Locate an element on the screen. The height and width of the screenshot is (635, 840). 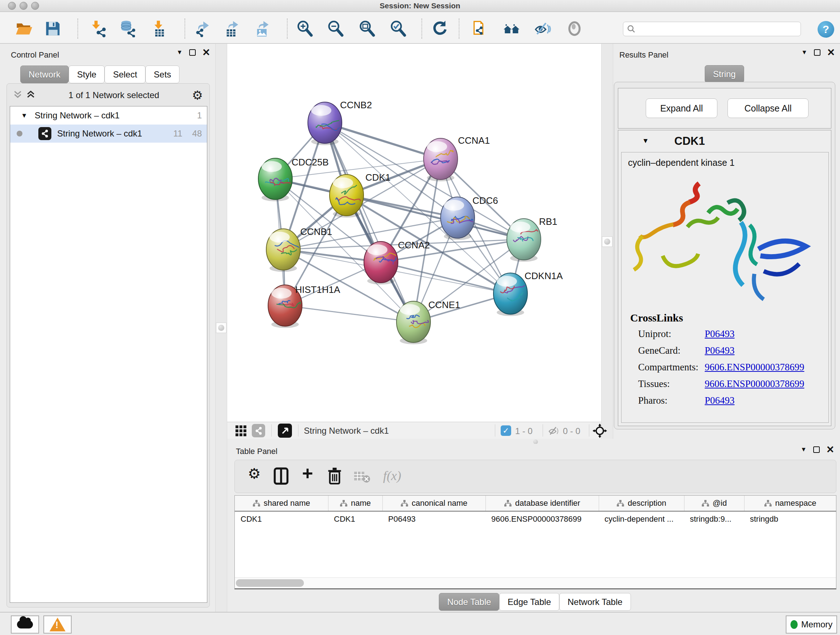
refresh-view-button is located at coordinates (440, 29).